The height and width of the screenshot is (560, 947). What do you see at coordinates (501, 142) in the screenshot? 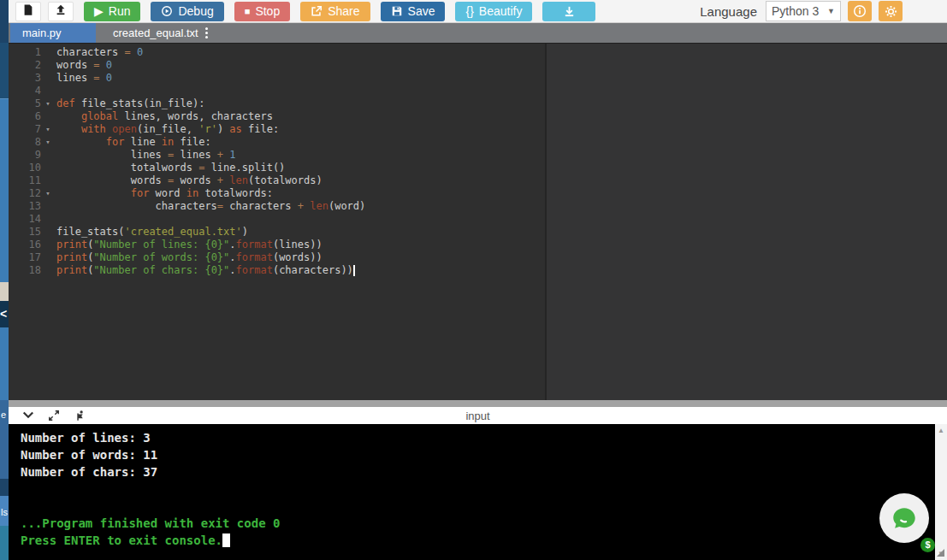
I see `code-line: for line in file:` at bounding box center [501, 142].